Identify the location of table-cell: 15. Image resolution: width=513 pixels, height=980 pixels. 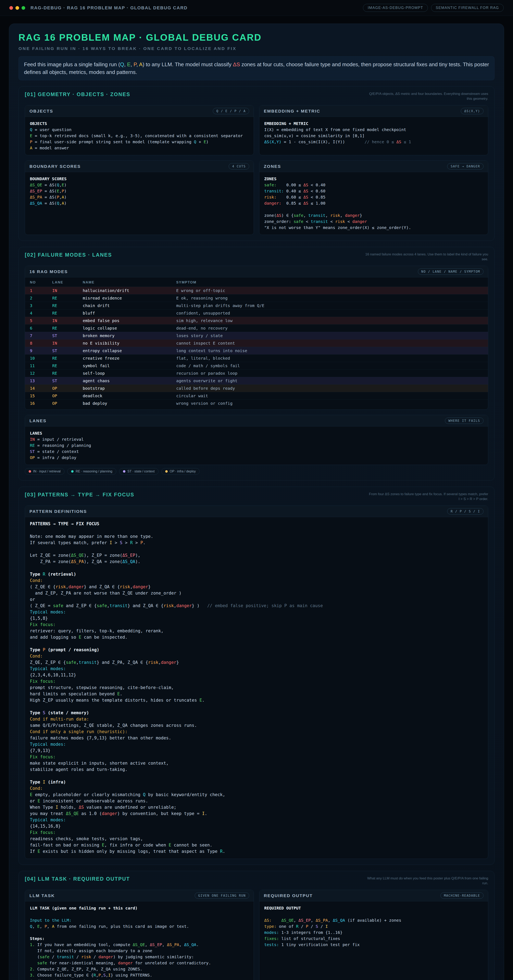
(41, 396).